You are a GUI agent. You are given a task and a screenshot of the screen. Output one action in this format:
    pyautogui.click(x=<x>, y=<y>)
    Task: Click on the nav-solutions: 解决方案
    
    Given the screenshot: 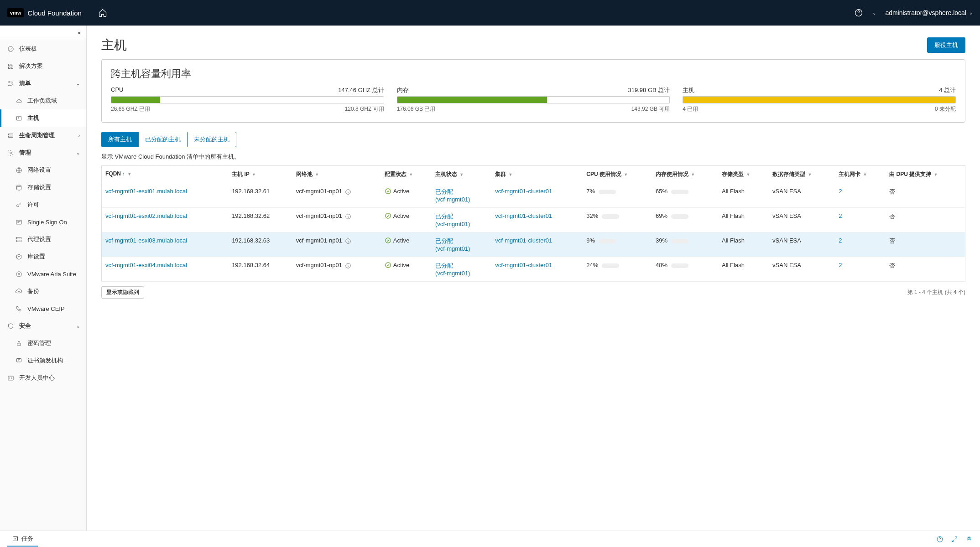 What is the action you would take?
    pyautogui.click(x=43, y=66)
    